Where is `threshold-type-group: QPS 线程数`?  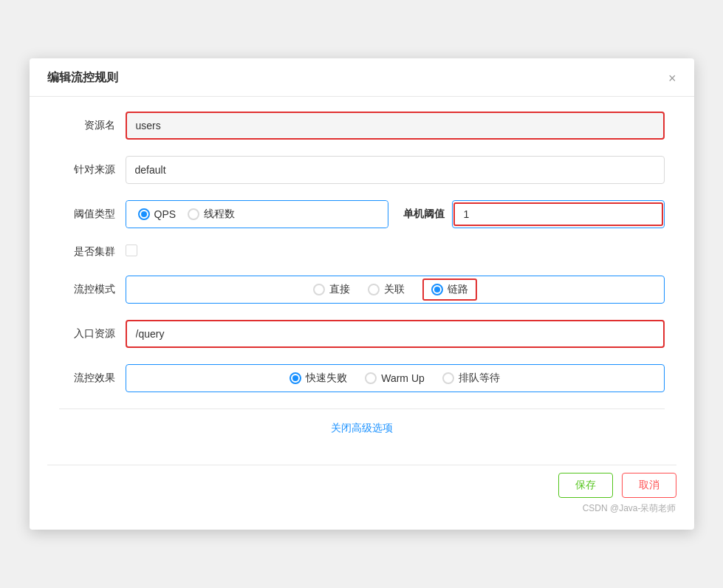
threshold-type-group: QPS 线程数 is located at coordinates (257, 214).